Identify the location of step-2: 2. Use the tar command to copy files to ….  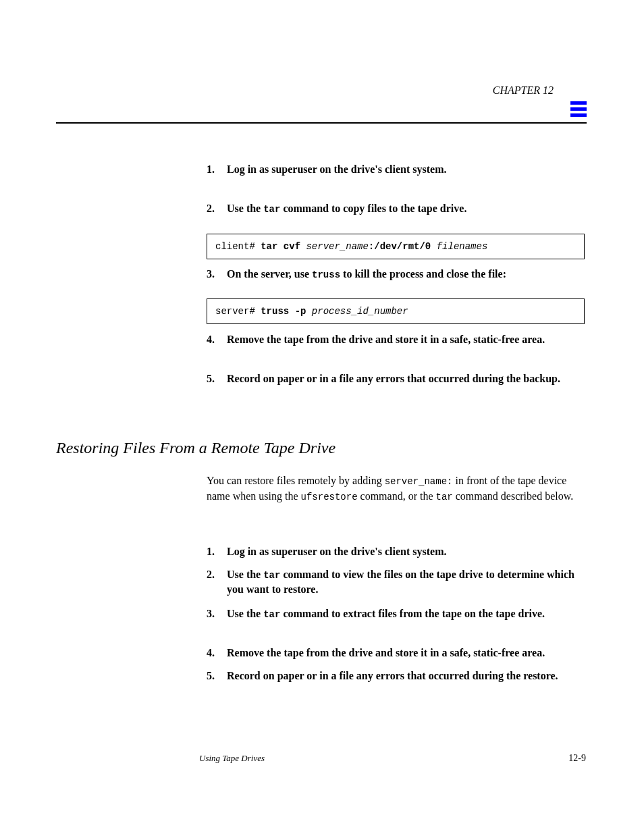
(396, 209).